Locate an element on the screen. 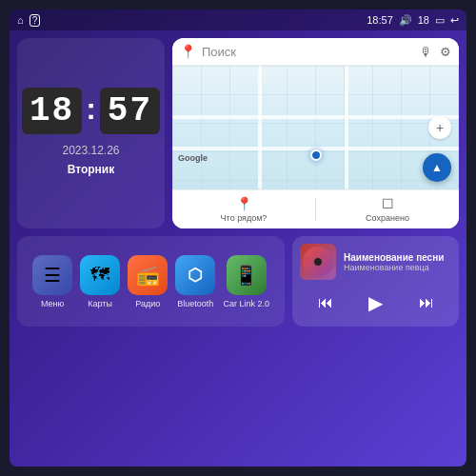  clock-minutes: 57 is located at coordinates (129, 110).